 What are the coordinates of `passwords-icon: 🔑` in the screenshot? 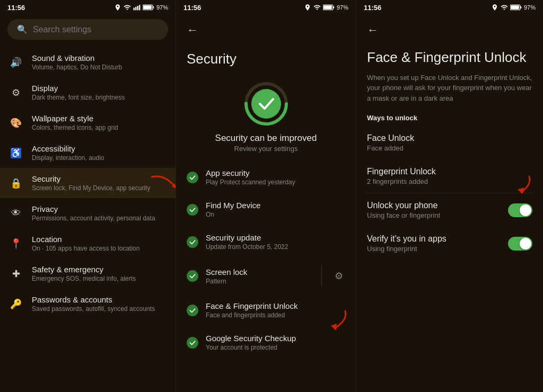 It's located at (16, 304).